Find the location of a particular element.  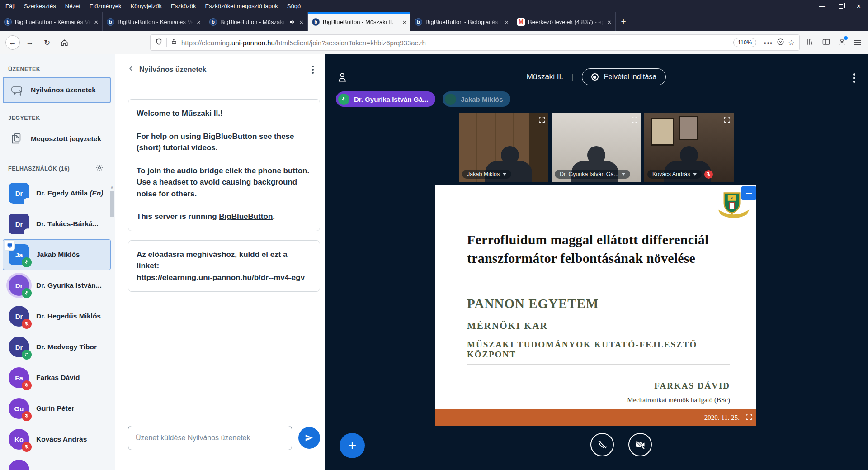

webcam-off-button is located at coordinates (640, 445).